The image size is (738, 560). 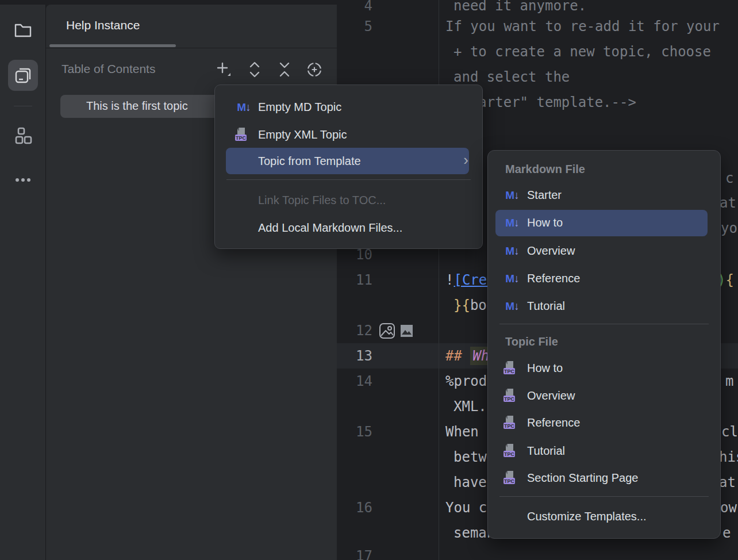 I want to click on writerside-tool-button, so click(x=23, y=75).